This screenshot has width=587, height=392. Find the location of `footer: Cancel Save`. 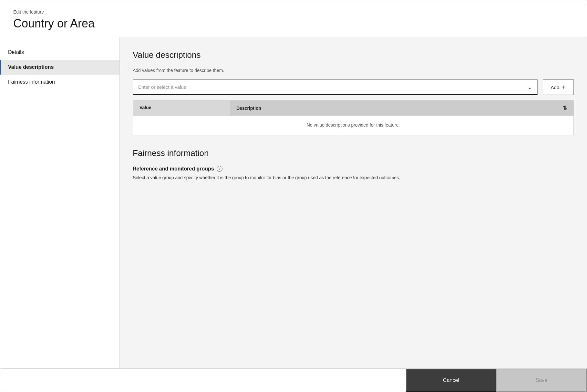

footer: Cancel Save is located at coordinates (294, 380).